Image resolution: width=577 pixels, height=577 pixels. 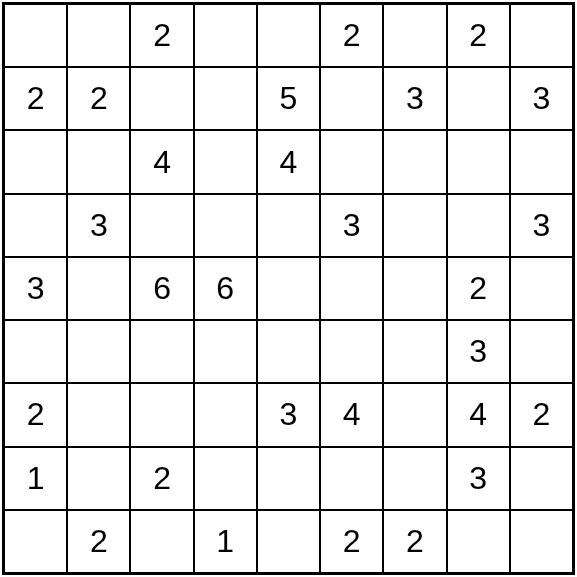 I want to click on grid-cell: 5, so click(x=288, y=98).